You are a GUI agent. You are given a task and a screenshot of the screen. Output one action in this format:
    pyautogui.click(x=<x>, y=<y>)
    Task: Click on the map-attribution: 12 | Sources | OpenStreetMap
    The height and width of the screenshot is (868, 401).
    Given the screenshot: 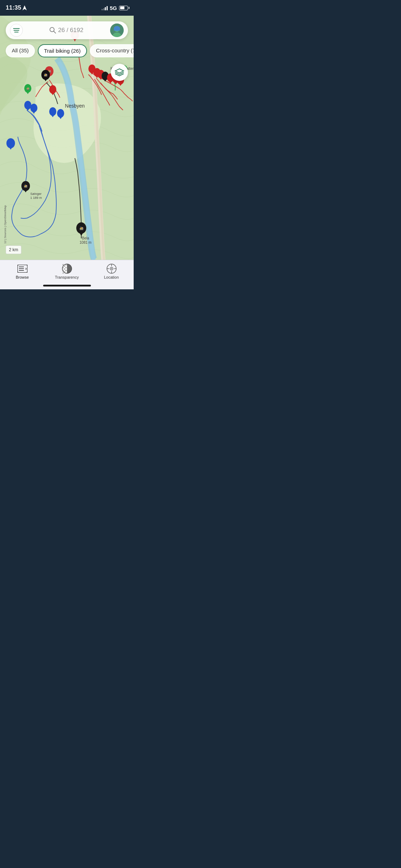 What is the action you would take?
    pyautogui.click(x=5, y=224)
    